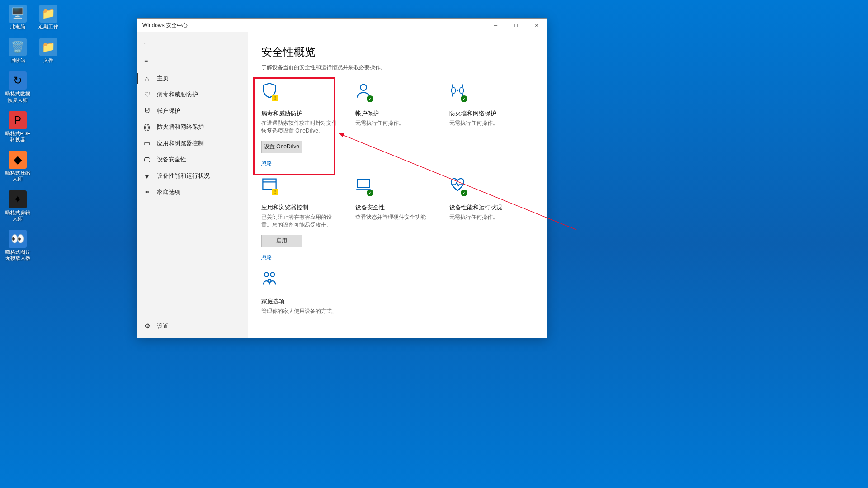 The width and height of the screenshot is (868, 488). Describe the element at coordinates (18, 166) in the screenshot. I see `desktop-icon-app-3: ◆嗨格式压缩大师` at that location.